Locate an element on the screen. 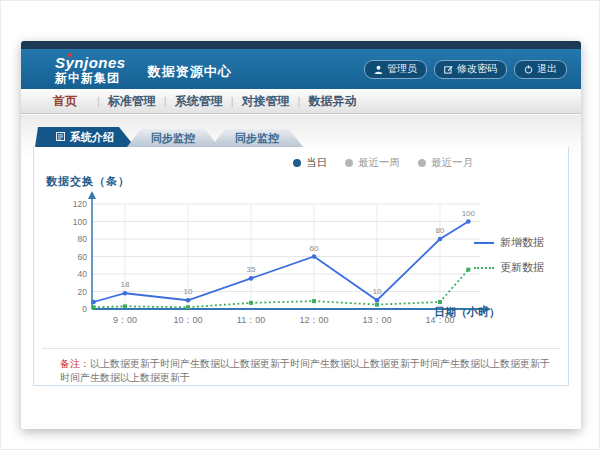 The height and width of the screenshot is (450, 600). tab-system-intro: 系统介绍 is located at coordinates (85, 137).